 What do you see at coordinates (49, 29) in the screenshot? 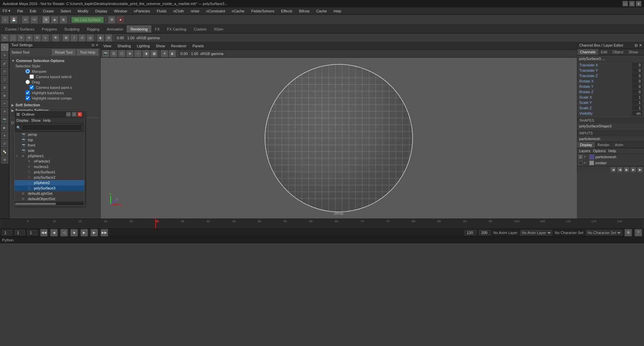
I see `tab-polygons: Polygons` at bounding box center [49, 29].